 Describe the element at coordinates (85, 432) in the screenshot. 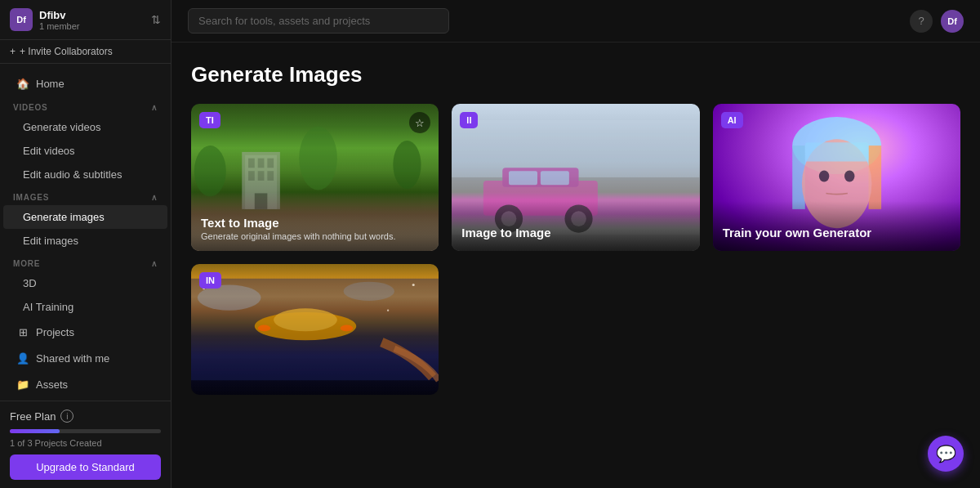

I see `progress-bar-background` at that location.